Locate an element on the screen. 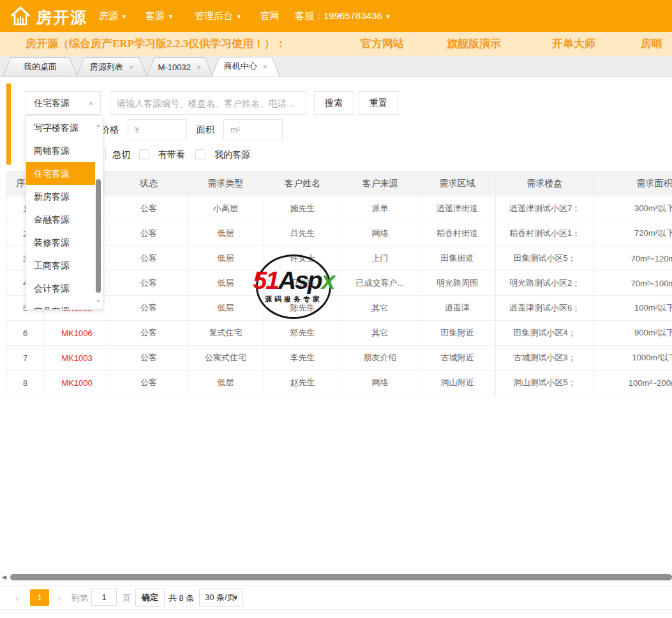 The height and width of the screenshot is (618, 672). table-row: 6 MK1006 公客 复式住宅 郑先生 其它 田集附近 田集测试小区4； 90… is located at coordinates (340, 333).